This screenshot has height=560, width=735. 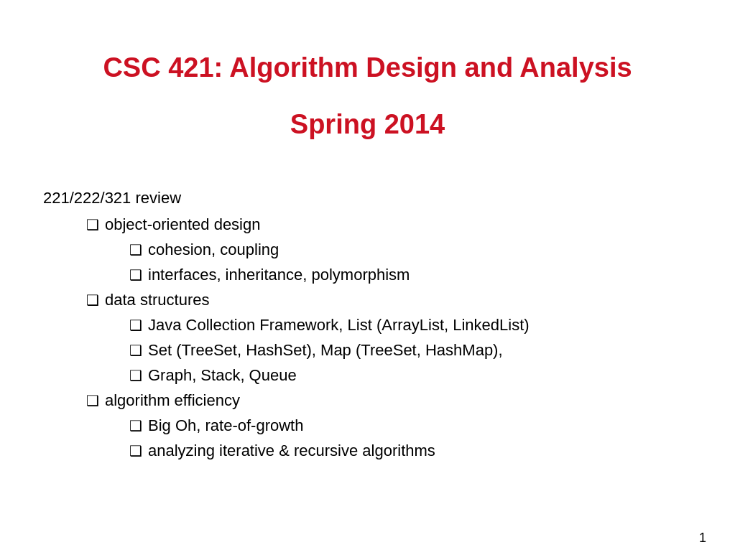 I want to click on list-item: ❑ cohesion, coupling, so click(x=411, y=250).